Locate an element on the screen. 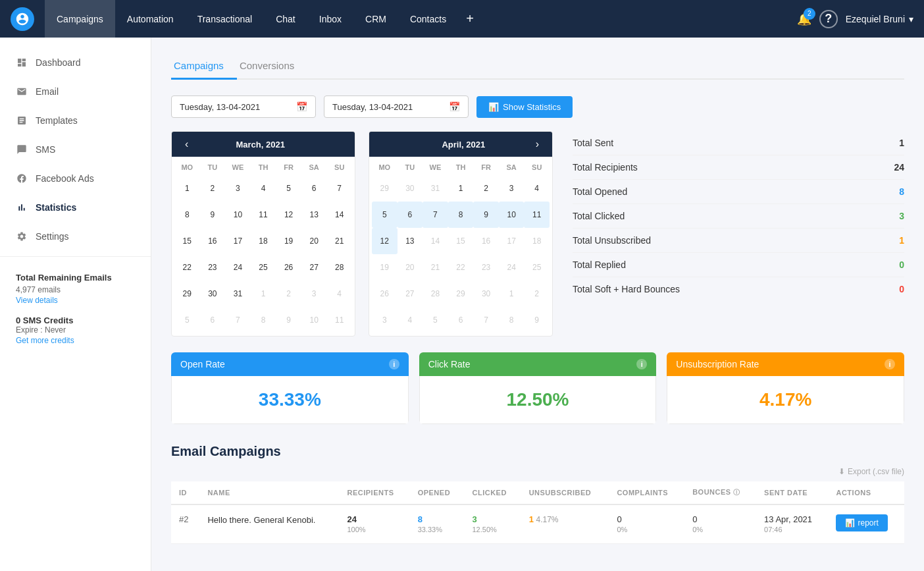 This screenshot has width=924, height=571. nav-crm: CRM is located at coordinates (376, 18).